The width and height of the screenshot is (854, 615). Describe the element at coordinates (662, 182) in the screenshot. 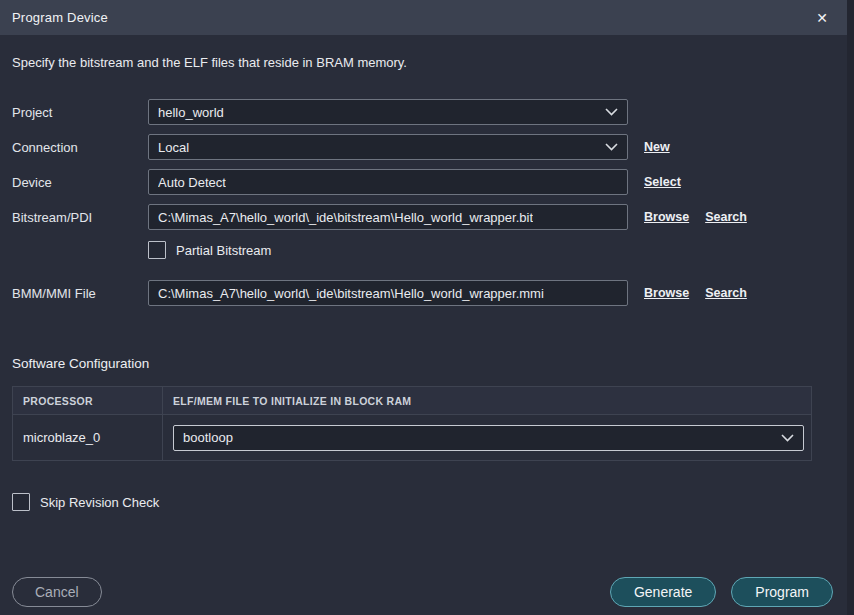

I see `select-device-link: Select` at that location.